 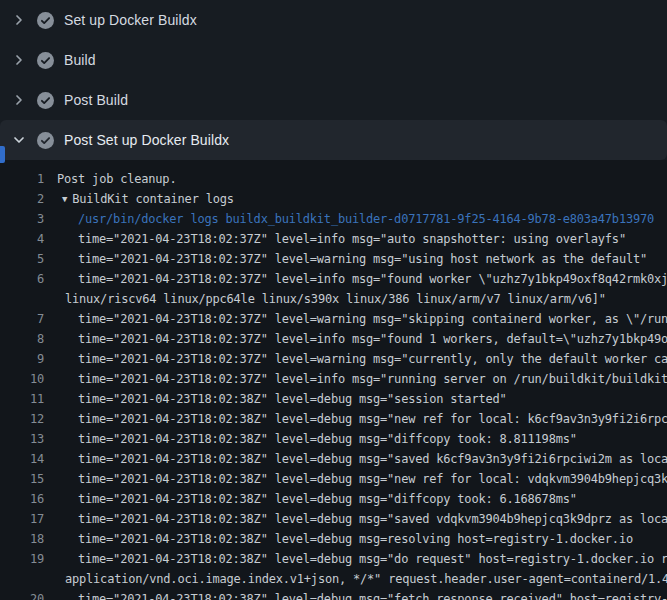 I want to click on step-row-post-build: Post Build, so click(x=334, y=100).